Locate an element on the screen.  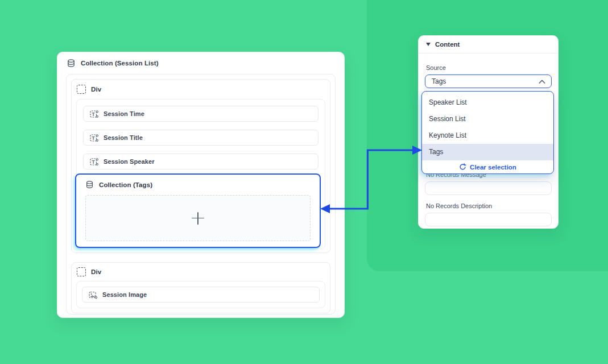
source-dropdown: Speaker List Session List Keynote List T… is located at coordinates (488, 133).